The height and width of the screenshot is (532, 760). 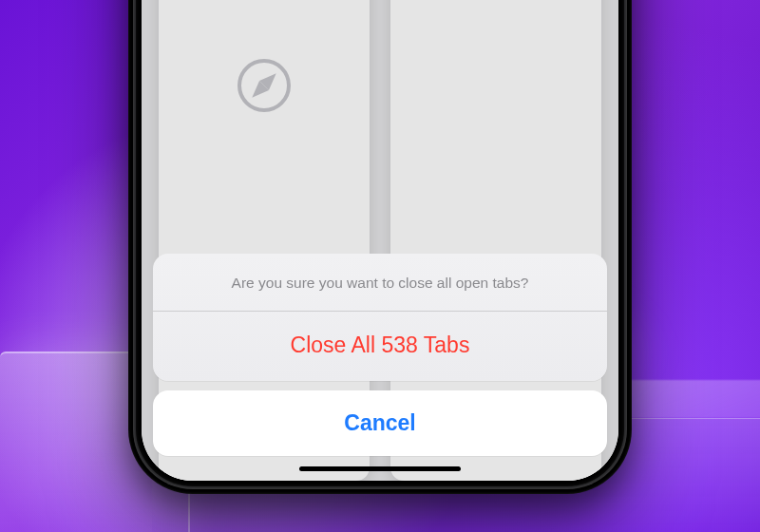 What do you see at coordinates (380, 346) in the screenshot?
I see `close-all-tabs-button: Close All 538 Tabs` at bounding box center [380, 346].